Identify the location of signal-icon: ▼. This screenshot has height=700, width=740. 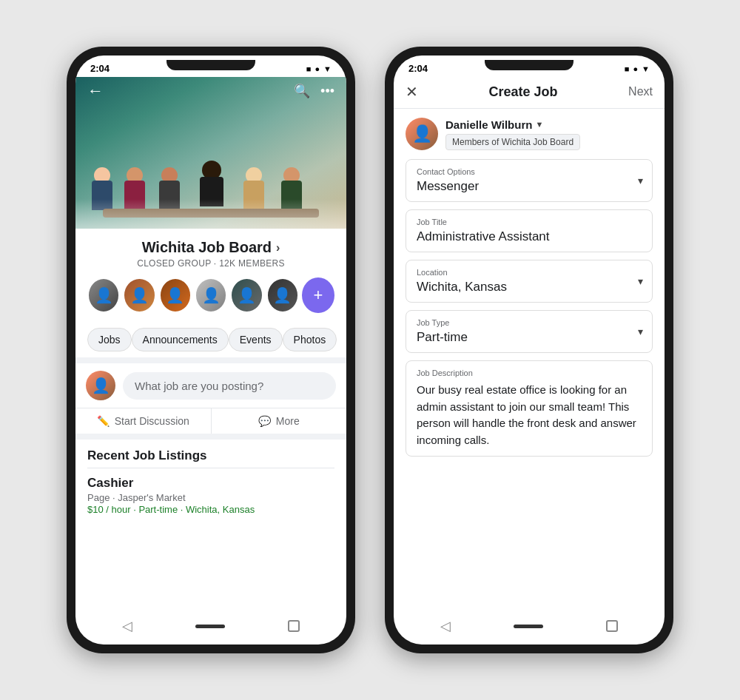
(327, 69).